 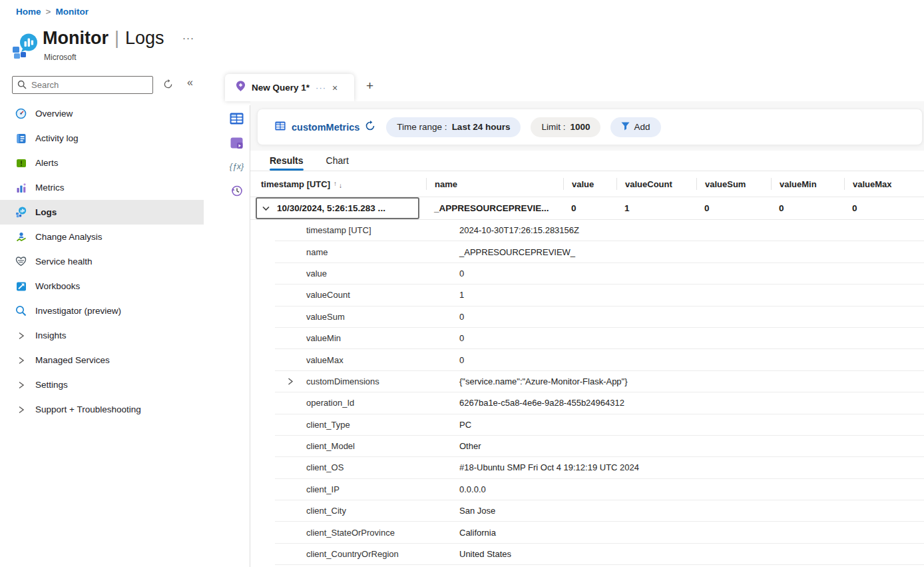 I want to click on sidebar-item-workbooks: Workbooks, so click(x=102, y=286).